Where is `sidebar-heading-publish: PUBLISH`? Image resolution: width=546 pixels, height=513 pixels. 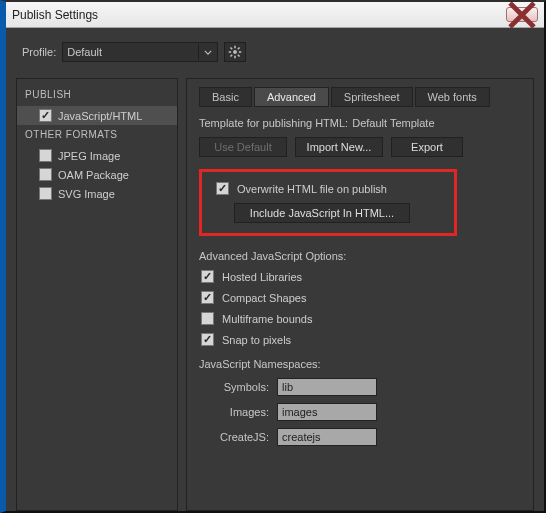
sidebar-heading-publish: PUBLISH is located at coordinates (97, 96).